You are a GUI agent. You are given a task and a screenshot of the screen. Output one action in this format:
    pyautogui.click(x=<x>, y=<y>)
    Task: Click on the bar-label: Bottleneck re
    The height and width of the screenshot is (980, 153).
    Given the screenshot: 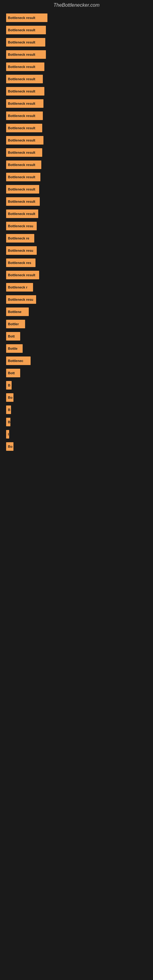 What is the action you would take?
    pyautogui.click(x=19, y=238)
    